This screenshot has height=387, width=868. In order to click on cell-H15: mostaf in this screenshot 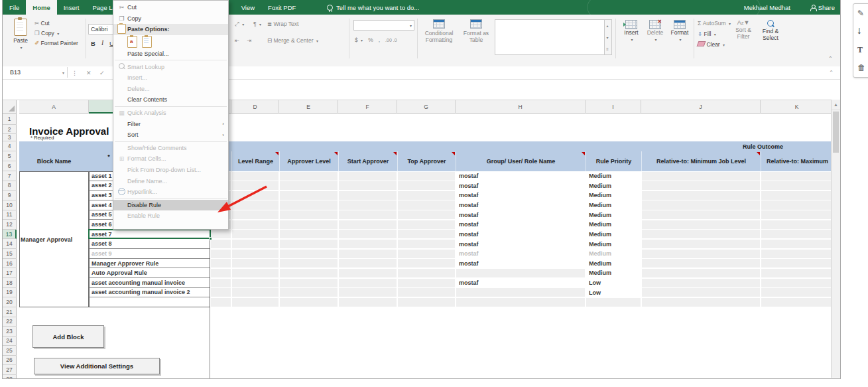, I will do `click(521, 254)`.